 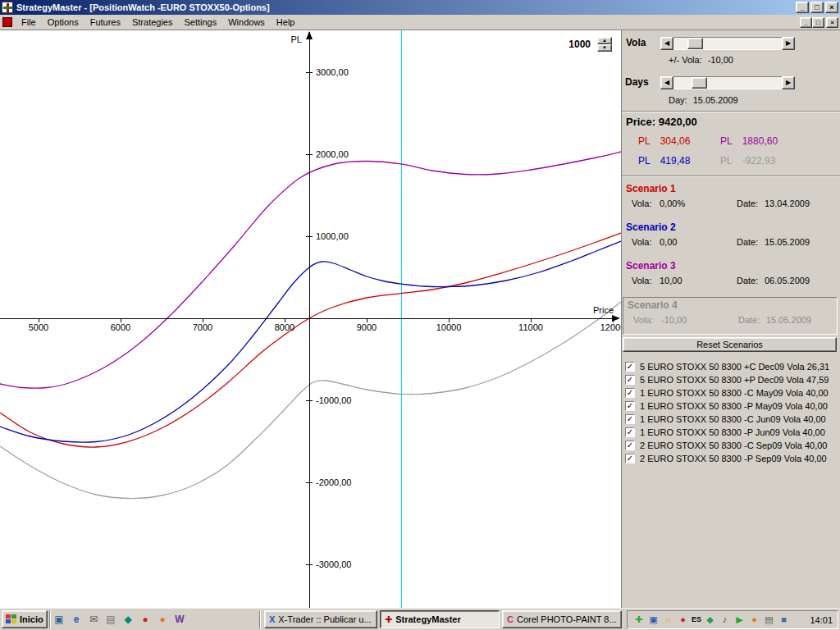 I want to click on positions-list: ✓5 EURO STOXX 50 8300 +C Dec09 Vola 26,3…, so click(x=732, y=413).